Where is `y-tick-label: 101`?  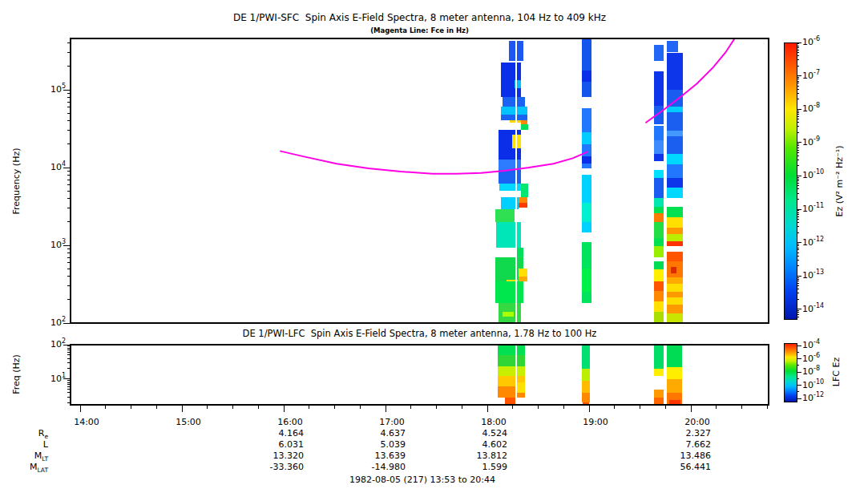 y-tick-label: 101 is located at coordinates (51, 378).